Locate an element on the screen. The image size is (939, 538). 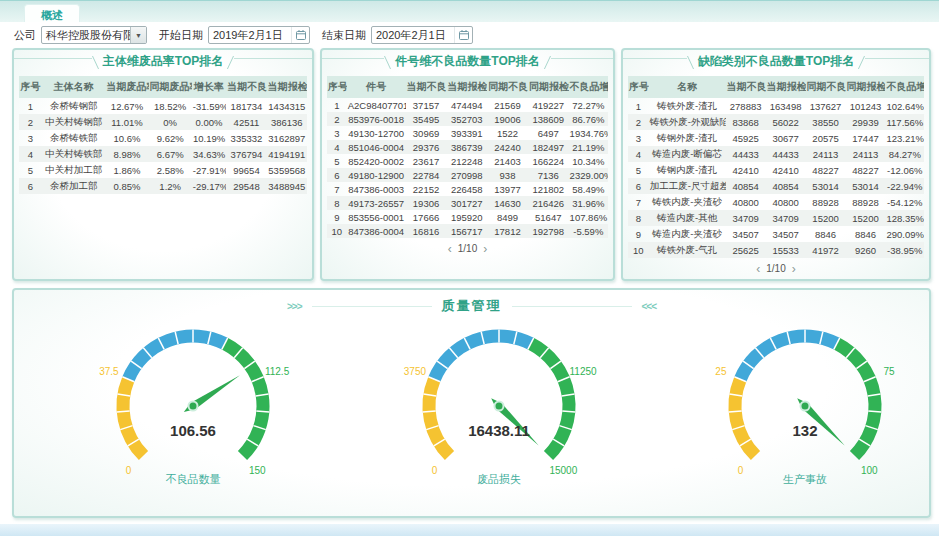
panel-title-banner: 缺陷类别不良品数量TOP排名 is located at coordinates (776, 62).